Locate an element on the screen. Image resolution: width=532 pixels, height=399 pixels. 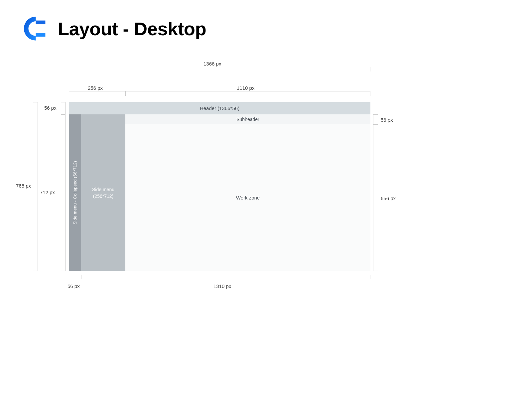
side-menu-region: Side menu (256*712) is located at coordinates (103, 193).